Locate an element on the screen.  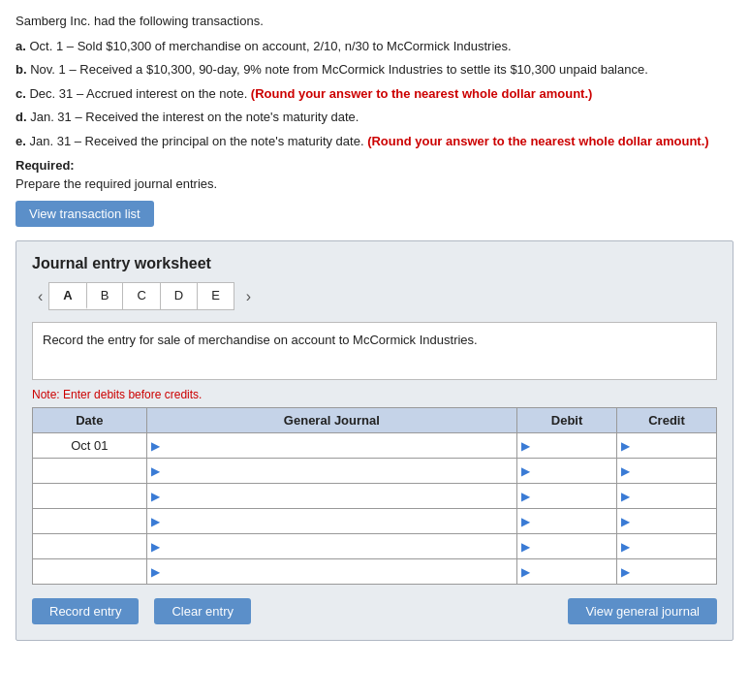
intro-text: Samberg Inc. had the following transacti… is located at coordinates (374, 21).